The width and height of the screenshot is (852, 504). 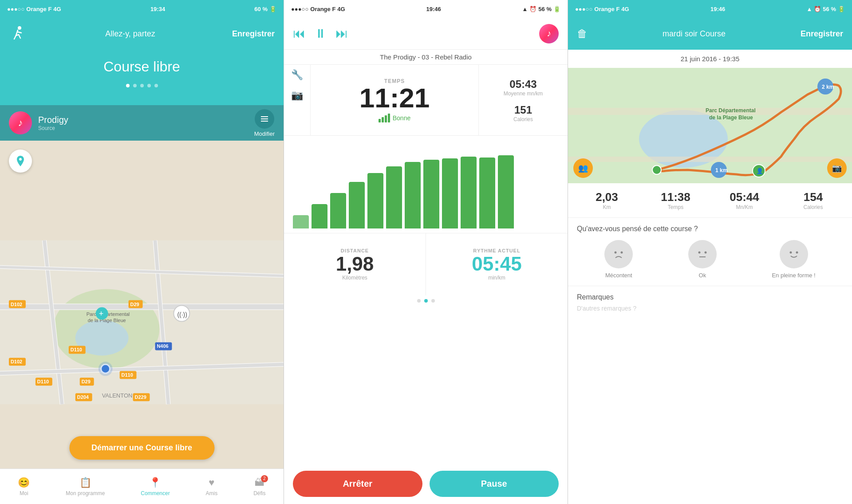 What do you see at coordinates (142, 448) in the screenshot?
I see `start-course-button: Démarrer une Course libre` at bounding box center [142, 448].